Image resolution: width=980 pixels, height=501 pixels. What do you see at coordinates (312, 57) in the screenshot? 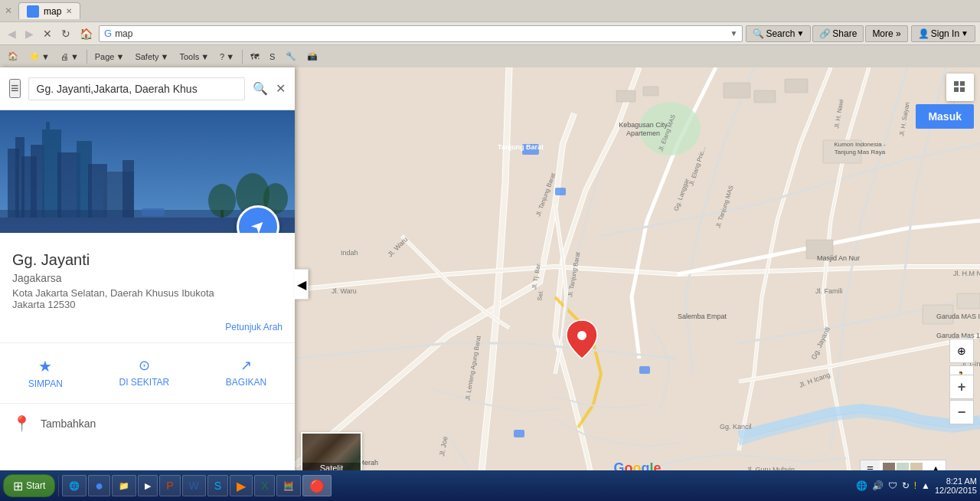
I see `toolbar-icon4: 📸` at bounding box center [312, 57].